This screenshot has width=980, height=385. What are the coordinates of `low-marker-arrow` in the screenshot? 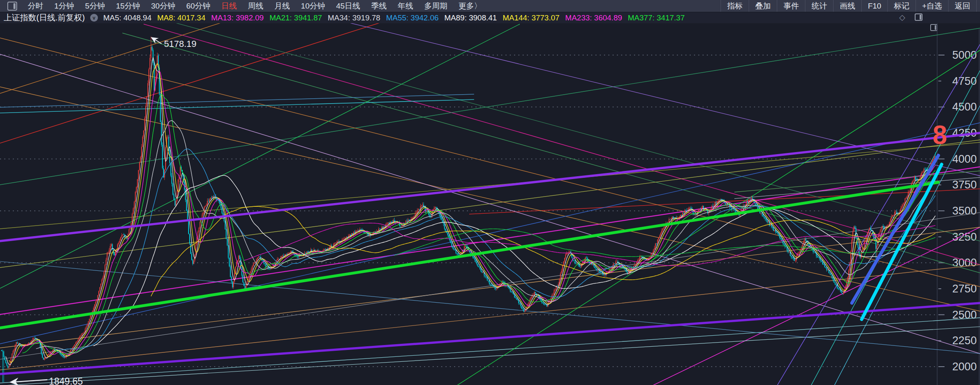 It's located at (29, 381).